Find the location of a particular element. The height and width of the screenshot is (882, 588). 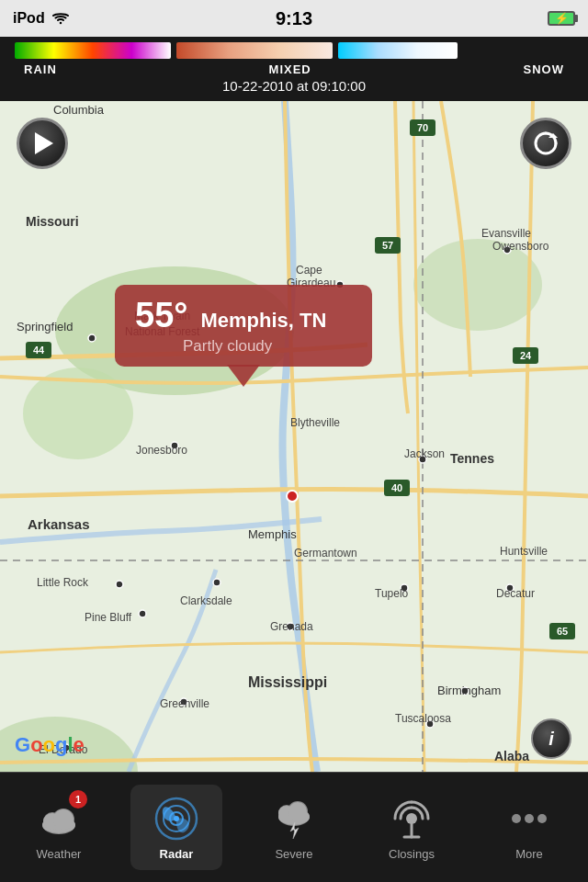

refresh-button is located at coordinates (546, 143).